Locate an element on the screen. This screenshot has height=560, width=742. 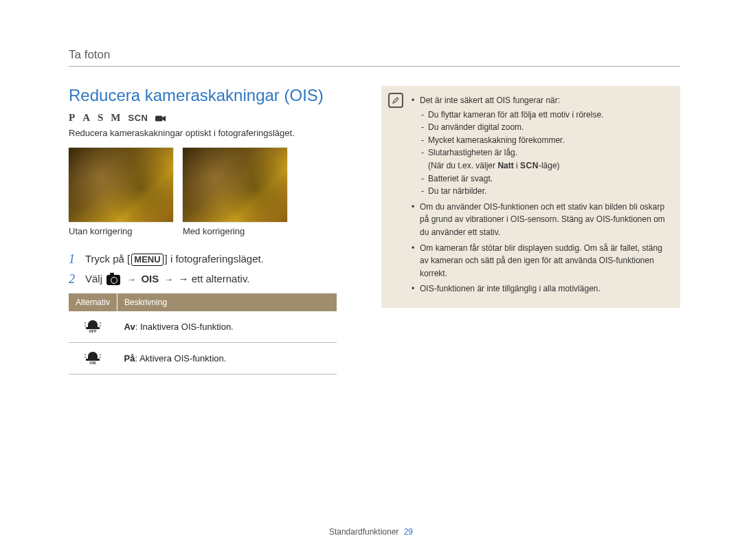
step-2: 2 Välj → OIS → → ett alternativ. is located at coordinates (206, 279).